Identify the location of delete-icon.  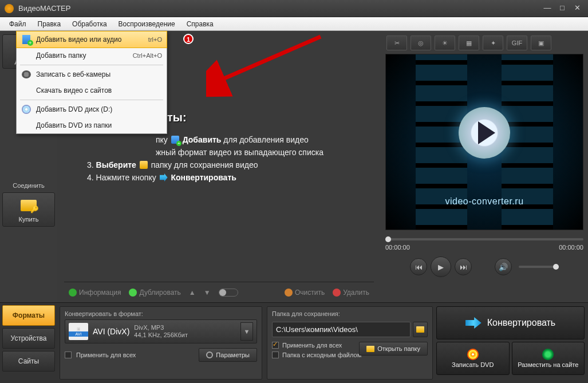
(337, 293).